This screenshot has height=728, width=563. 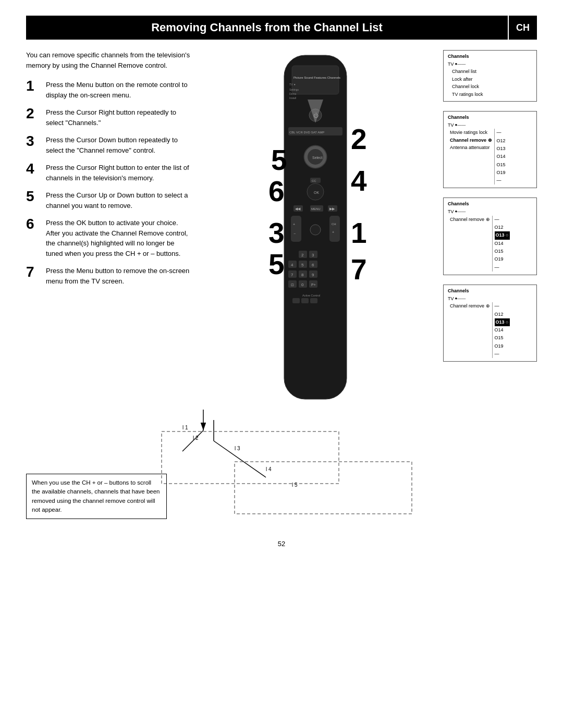 I want to click on menu-row-antenna: Antenna attenuator, so click(x=471, y=147).